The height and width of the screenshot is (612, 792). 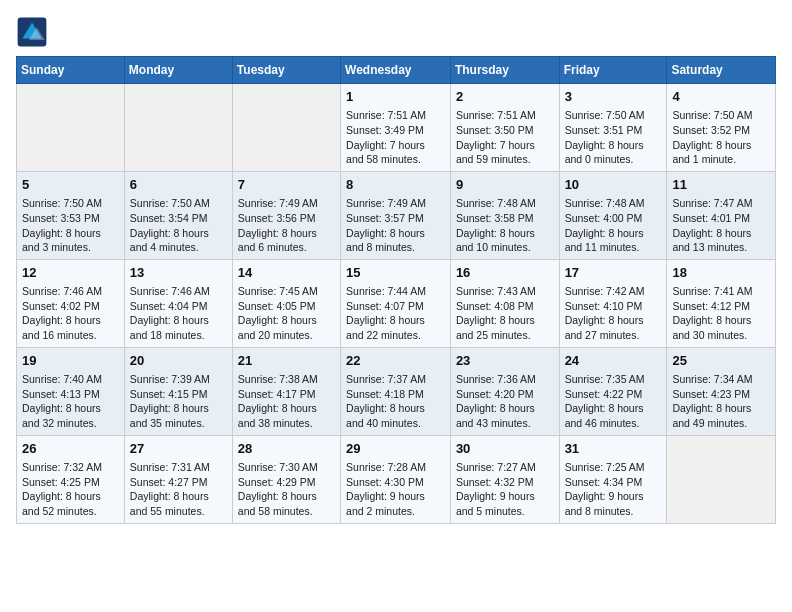 What do you see at coordinates (71, 479) in the screenshot?
I see `day-cell: 26Sunrise: 7:32 AM Sunset: 4:25 PM Dayli…` at bounding box center [71, 479].